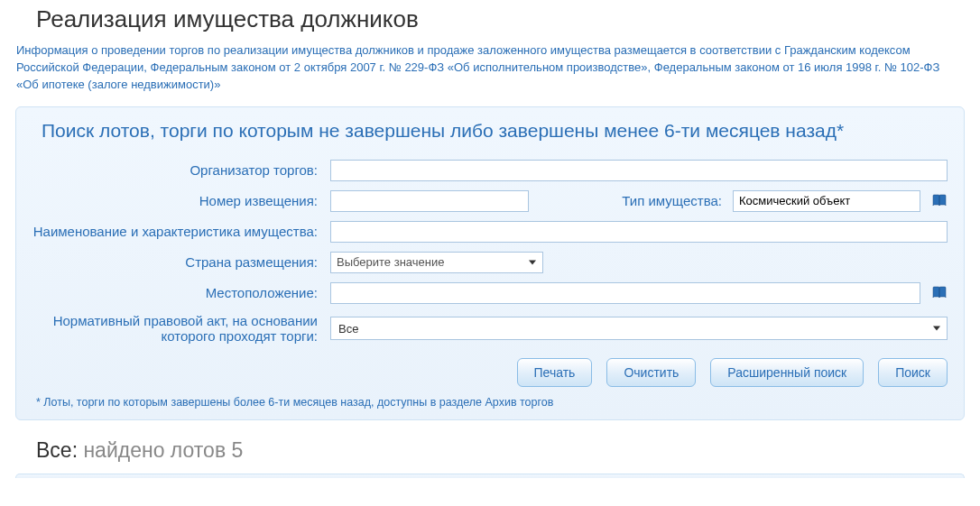  Describe the element at coordinates (437, 262) in the screenshot. I see `country-select: Выберите значение` at that location.